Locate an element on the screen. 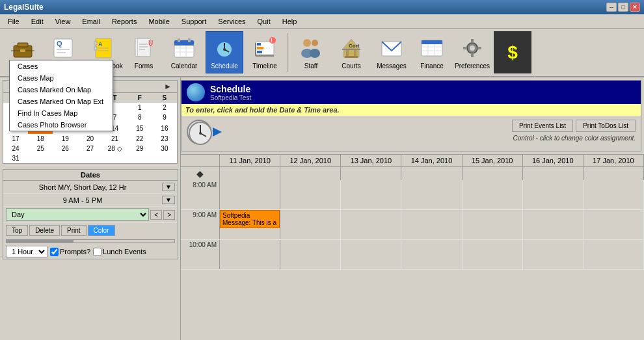  cal-cell: 19 is located at coordinates (65, 139).